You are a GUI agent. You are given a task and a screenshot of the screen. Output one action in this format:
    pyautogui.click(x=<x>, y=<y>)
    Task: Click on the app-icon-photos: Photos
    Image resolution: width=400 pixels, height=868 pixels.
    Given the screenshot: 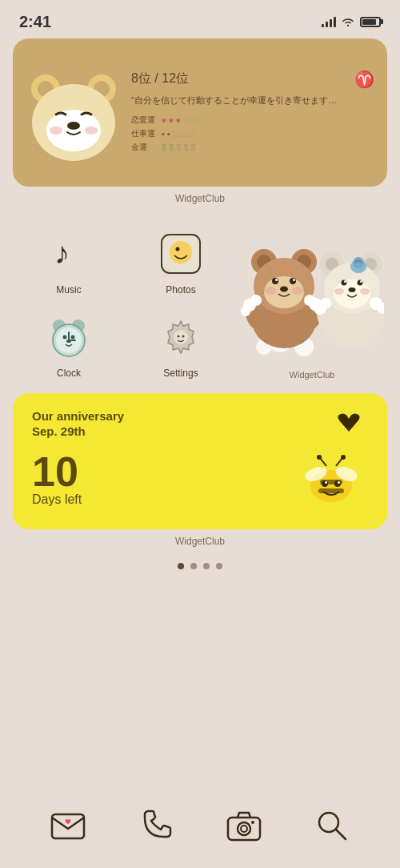 What is the action you would take?
    pyautogui.click(x=181, y=262)
    